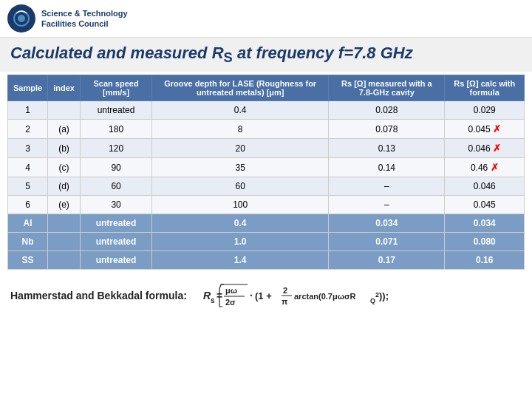  I want to click on svg-text: μω, so click(231, 290).